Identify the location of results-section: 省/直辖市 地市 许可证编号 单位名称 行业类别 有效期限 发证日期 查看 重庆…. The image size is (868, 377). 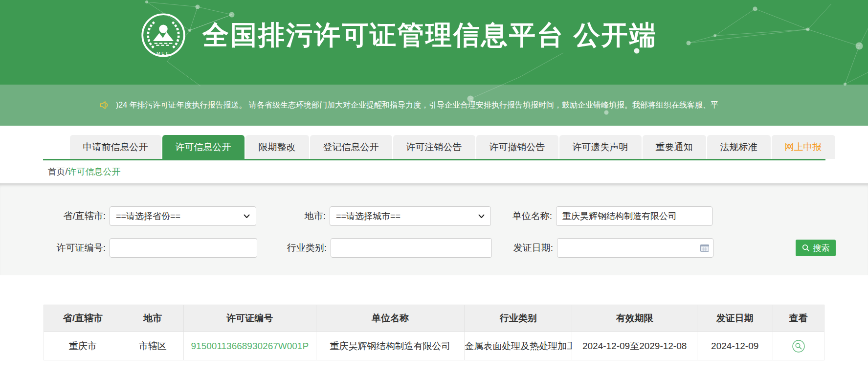
(434, 333).